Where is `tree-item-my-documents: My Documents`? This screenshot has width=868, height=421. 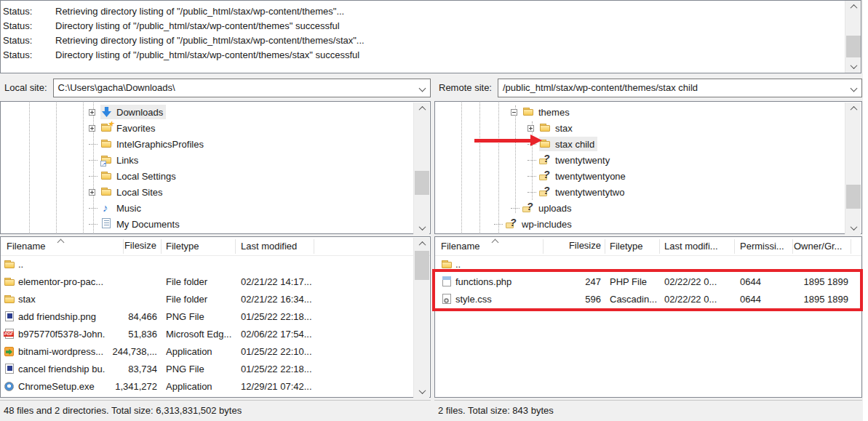
tree-item-my-documents: My Documents is located at coordinates (215, 224).